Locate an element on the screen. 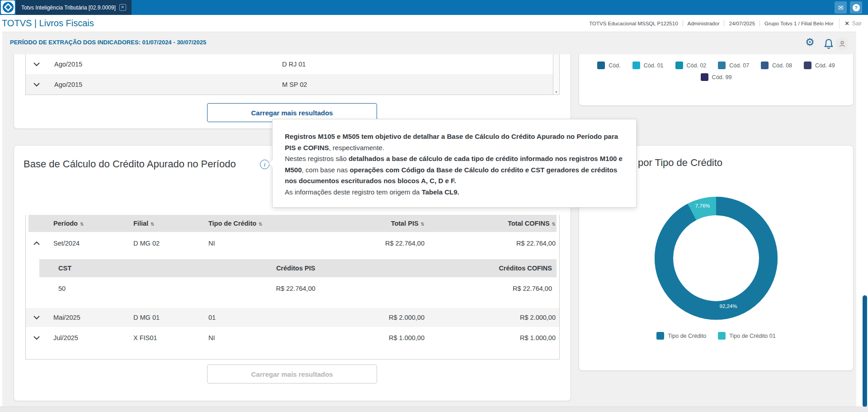 This screenshot has height=412, width=868. legend-row: Cód. 99 is located at coordinates (716, 77).